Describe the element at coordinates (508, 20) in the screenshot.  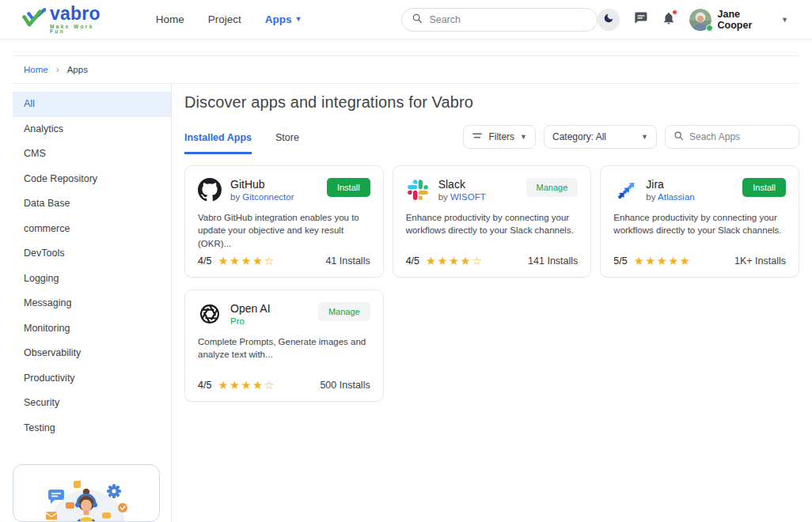
I see `global-search-input` at that location.